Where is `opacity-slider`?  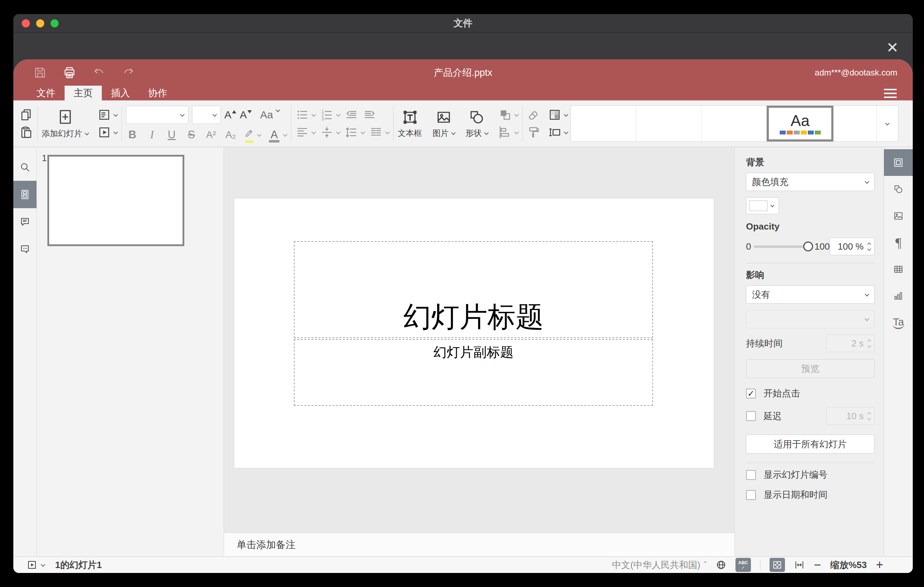 opacity-slider is located at coordinates (783, 247).